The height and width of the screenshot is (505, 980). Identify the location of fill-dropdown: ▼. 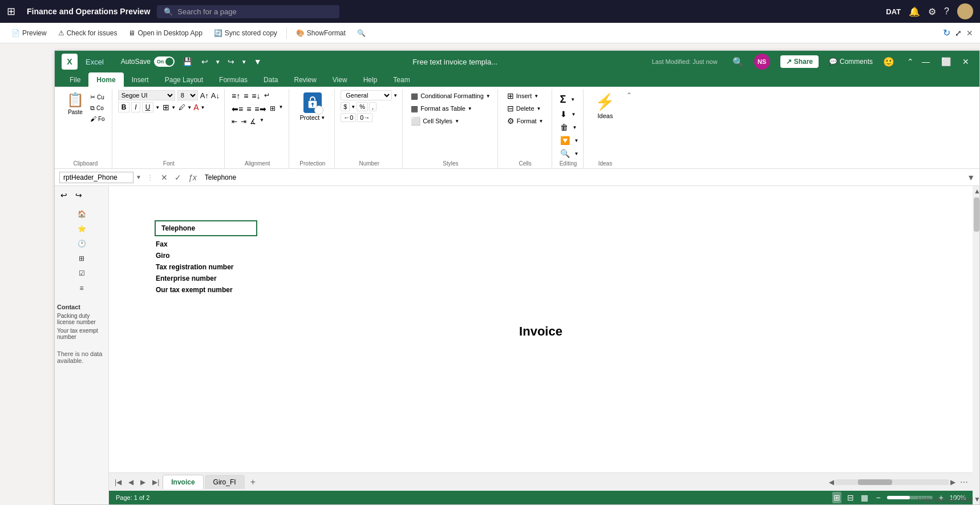
(574, 114).